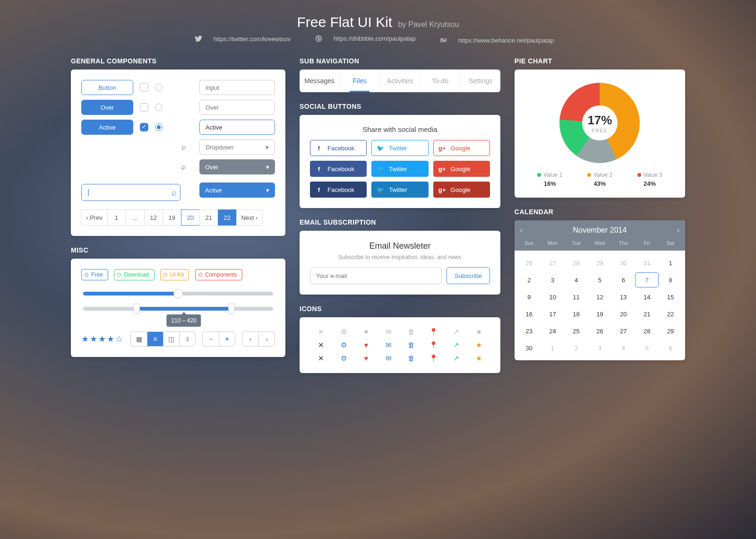  Describe the element at coordinates (623, 297) in the screenshot. I see `cal-day: 13` at that location.